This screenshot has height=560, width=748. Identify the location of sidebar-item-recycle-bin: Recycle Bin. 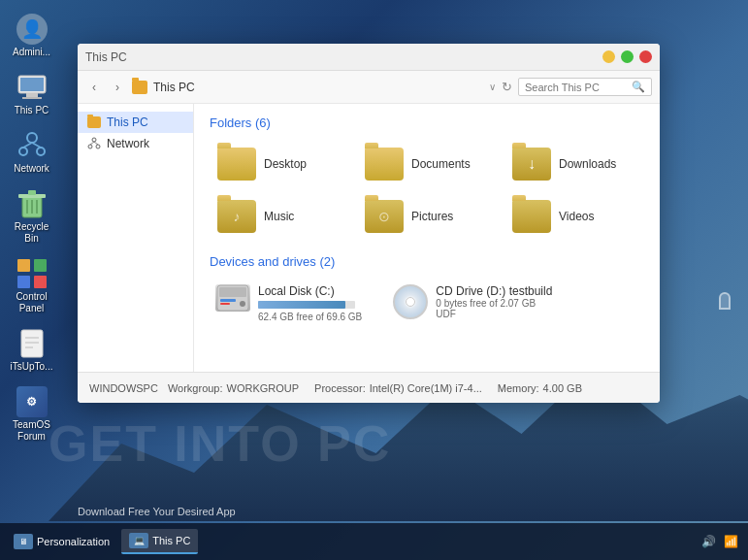
(32, 216).